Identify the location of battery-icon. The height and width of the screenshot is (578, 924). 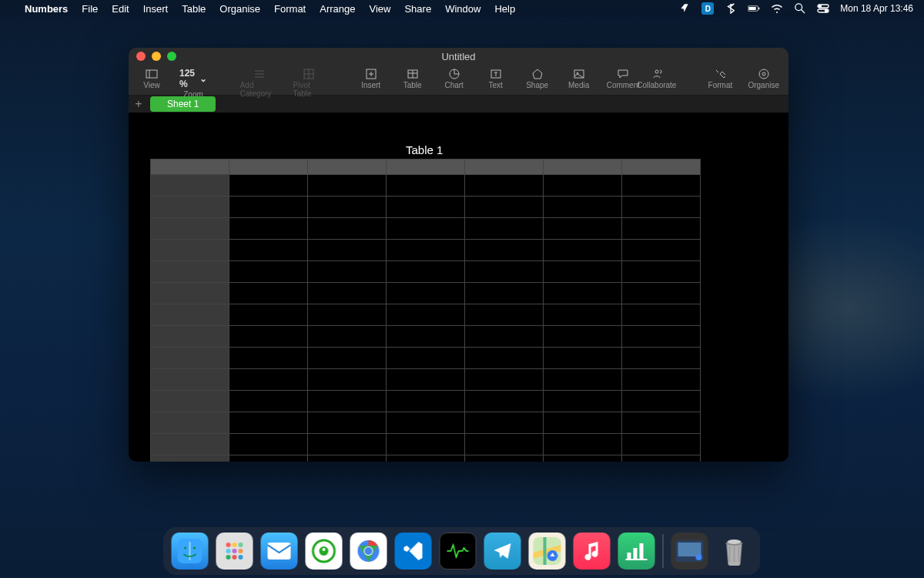
(754, 8).